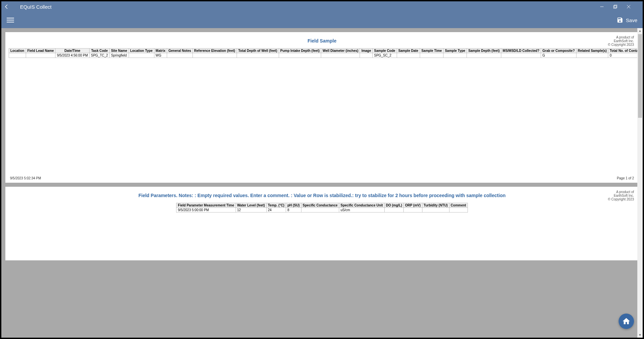 Image resolution: width=644 pixels, height=339 pixels. What do you see at coordinates (322, 196) in the screenshot?
I see `page-title: Field Parameters. Notes: : Empty require…` at bounding box center [322, 196].